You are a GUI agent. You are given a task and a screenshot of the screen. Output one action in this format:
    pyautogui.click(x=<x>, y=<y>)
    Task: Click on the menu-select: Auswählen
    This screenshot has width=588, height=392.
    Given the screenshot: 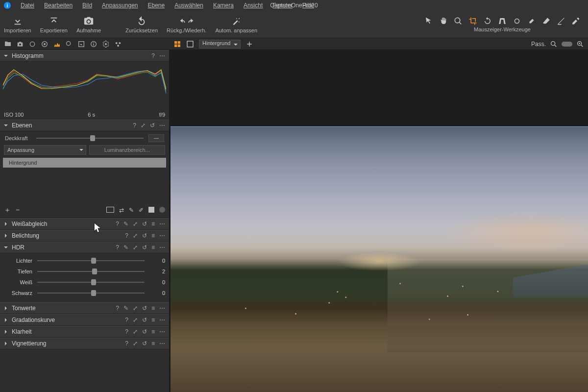 What is the action you would take?
    pyautogui.click(x=189, y=5)
    